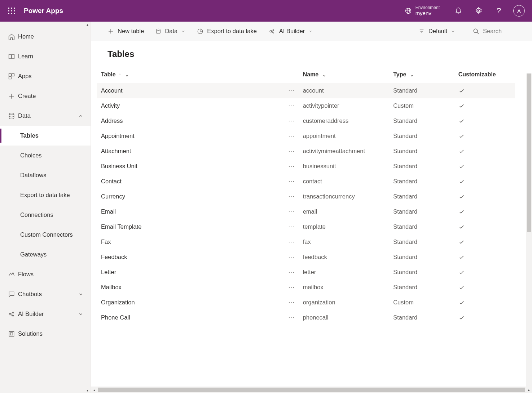 The image size is (532, 393). Describe the element at coordinates (306, 106) in the screenshot. I see `table-row: Activity⋯activitypointerCustom` at that location.